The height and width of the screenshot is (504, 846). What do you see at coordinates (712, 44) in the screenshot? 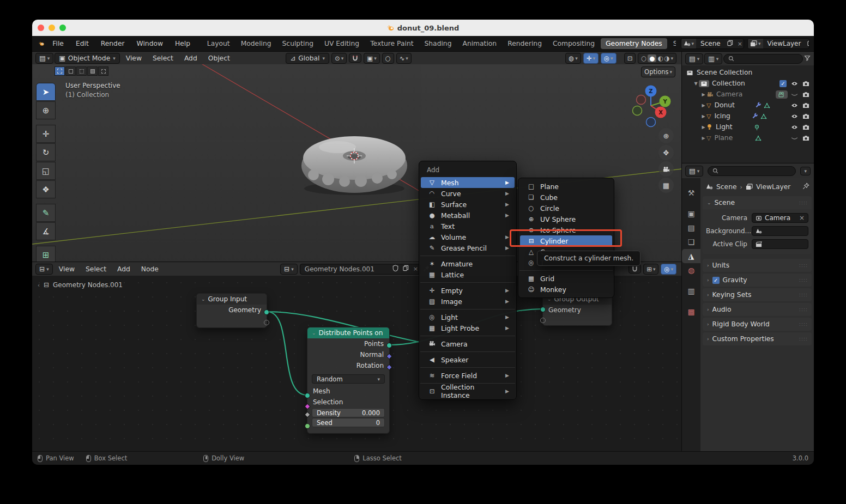
I see `scene-selector: ▾ Scene ×` at bounding box center [712, 44].